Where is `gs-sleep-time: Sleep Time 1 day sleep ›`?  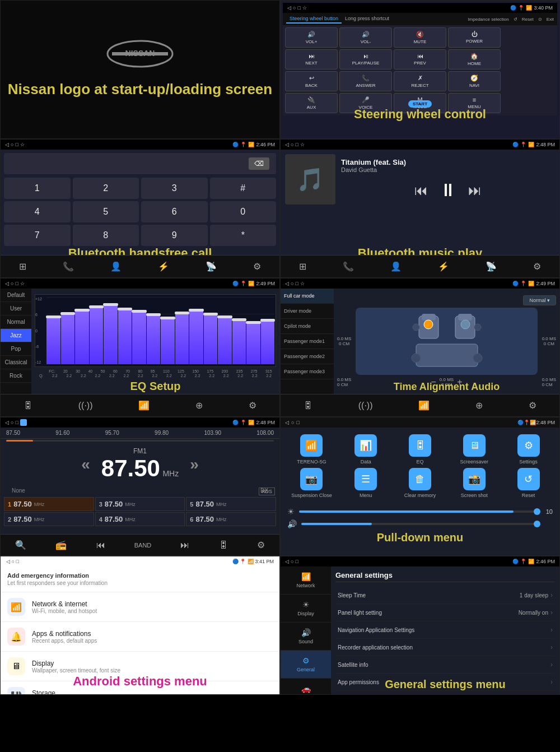
gs-sleep-time: Sleep Time 1 day sleep › is located at coordinates (445, 595).